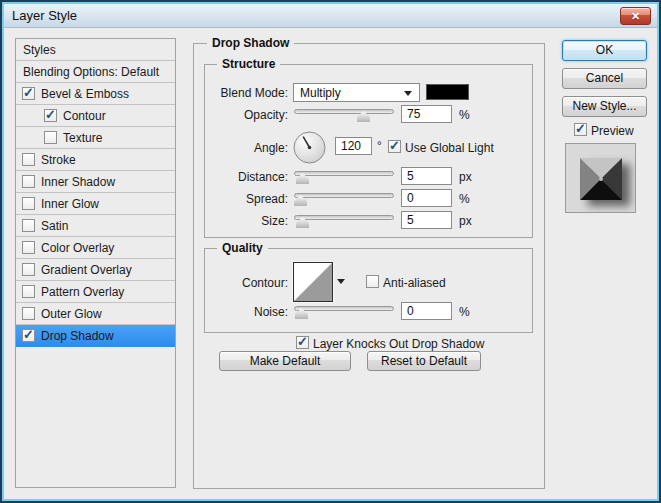 The height and width of the screenshot is (503, 661). Describe the element at coordinates (72, 314) in the screenshot. I see `sidebar-item-label: Outer Glow` at that location.